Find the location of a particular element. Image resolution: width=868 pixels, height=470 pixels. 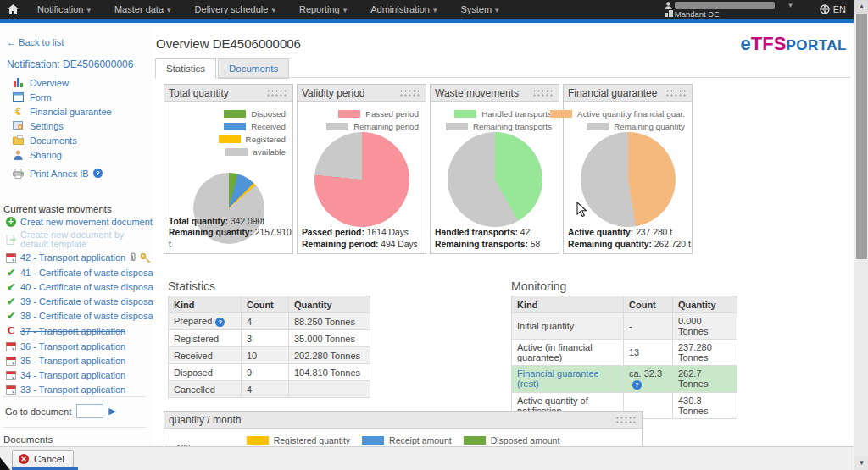

language-selector: EN is located at coordinates (832, 9).